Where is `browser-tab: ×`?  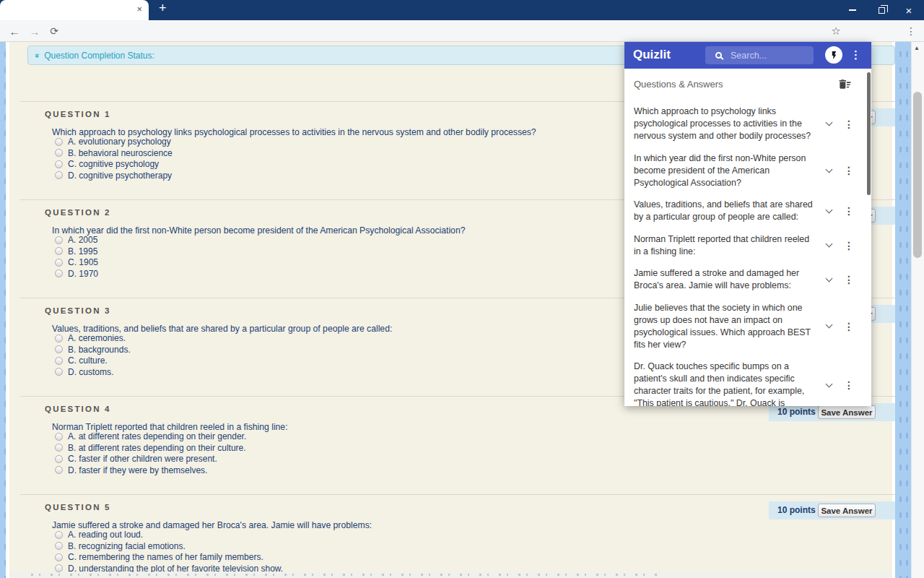
browser-tab: × is located at coordinates (74, 10).